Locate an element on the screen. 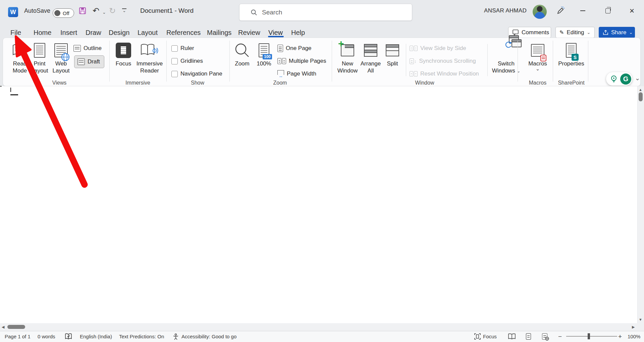 This screenshot has height=342, width=644. tab-review: Review is located at coordinates (249, 33).